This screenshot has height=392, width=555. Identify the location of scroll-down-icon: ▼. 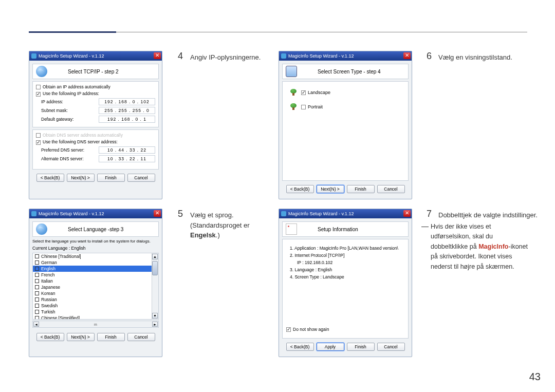
(155, 315).